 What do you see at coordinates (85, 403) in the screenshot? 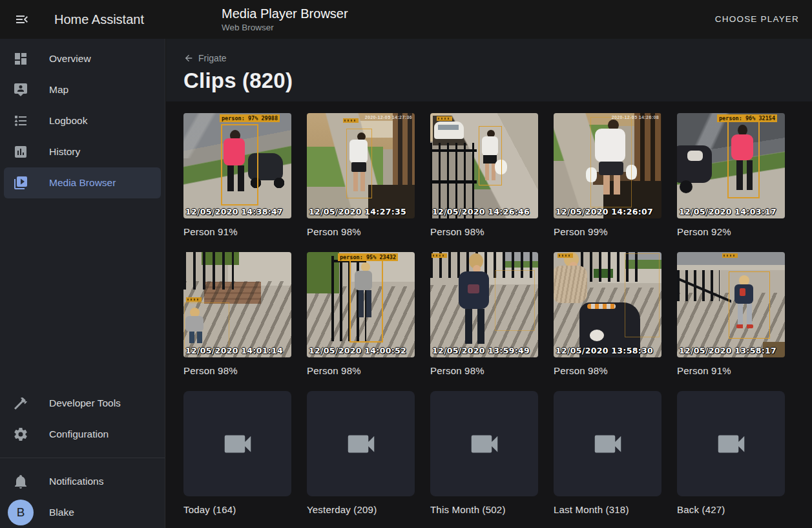
I see `sidebar-item-label: Developer Tools` at bounding box center [85, 403].